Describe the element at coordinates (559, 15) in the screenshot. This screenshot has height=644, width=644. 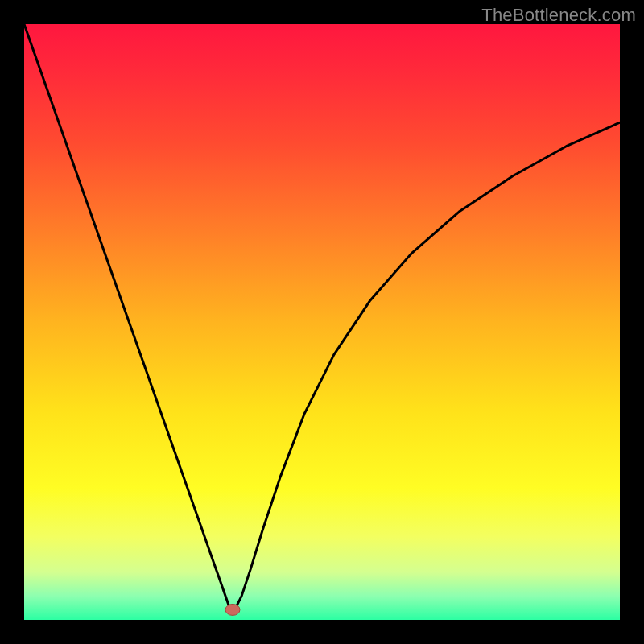
I see `watermark-text: TheBottleneck.com` at that location.